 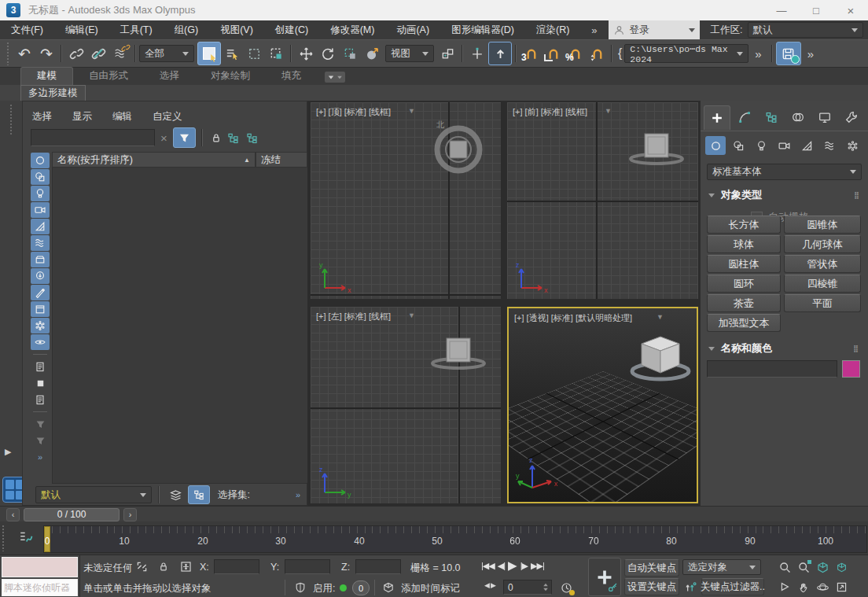 I want to click on cameras-category-icon, so click(x=784, y=146).